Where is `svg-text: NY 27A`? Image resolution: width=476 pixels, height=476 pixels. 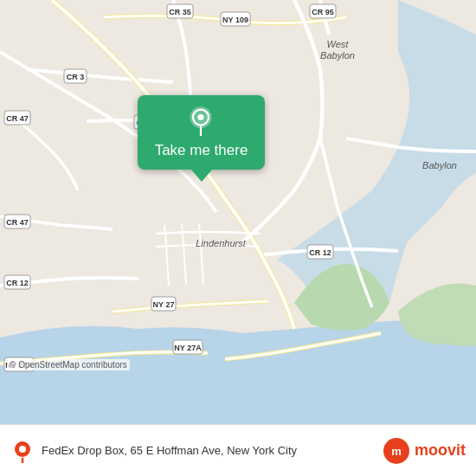
svg-text: NY 27A is located at coordinates (188, 348).